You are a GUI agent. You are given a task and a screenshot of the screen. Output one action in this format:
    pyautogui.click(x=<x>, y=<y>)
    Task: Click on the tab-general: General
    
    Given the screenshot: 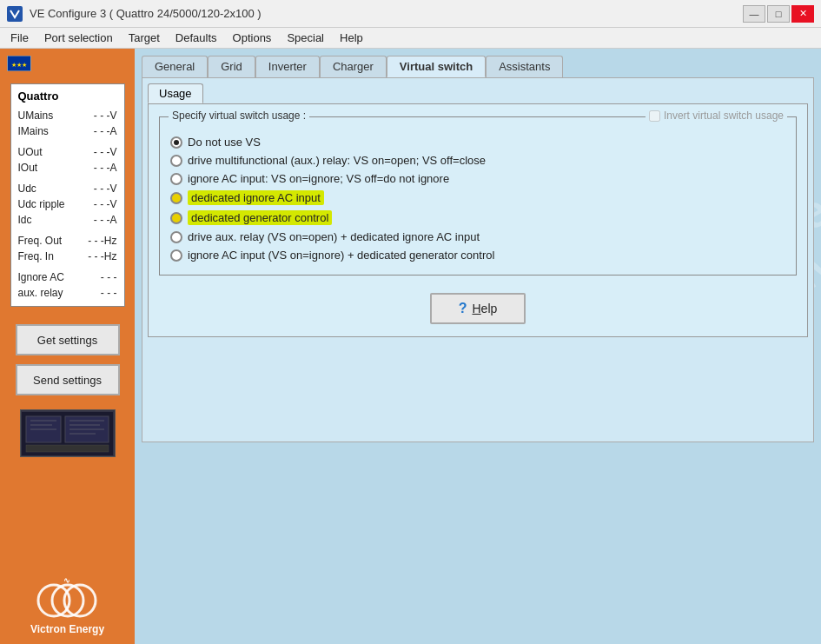 What is the action you would take?
    pyautogui.click(x=175, y=66)
    